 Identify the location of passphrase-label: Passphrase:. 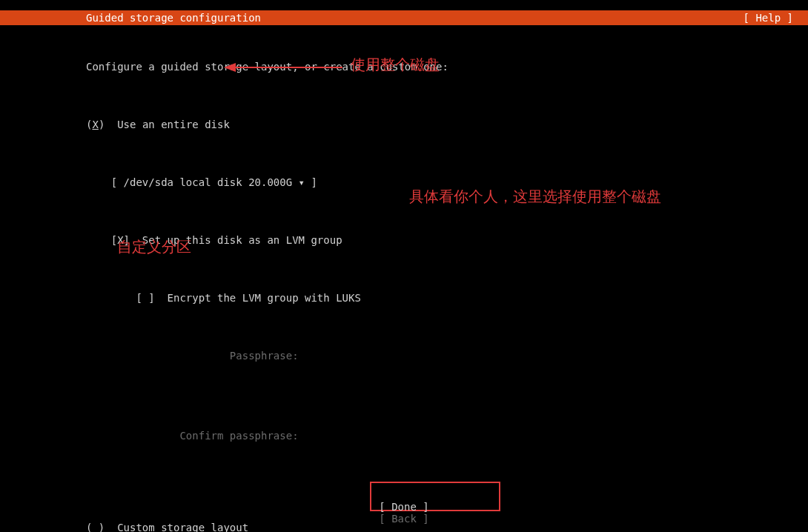
(440, 356).